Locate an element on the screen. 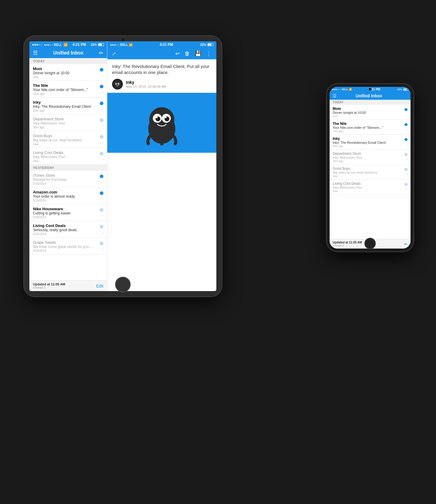 The width and height of the screenshot is (436, 504). preview-amazon: Your order is almost ready. is located at coordinates (65, 196).